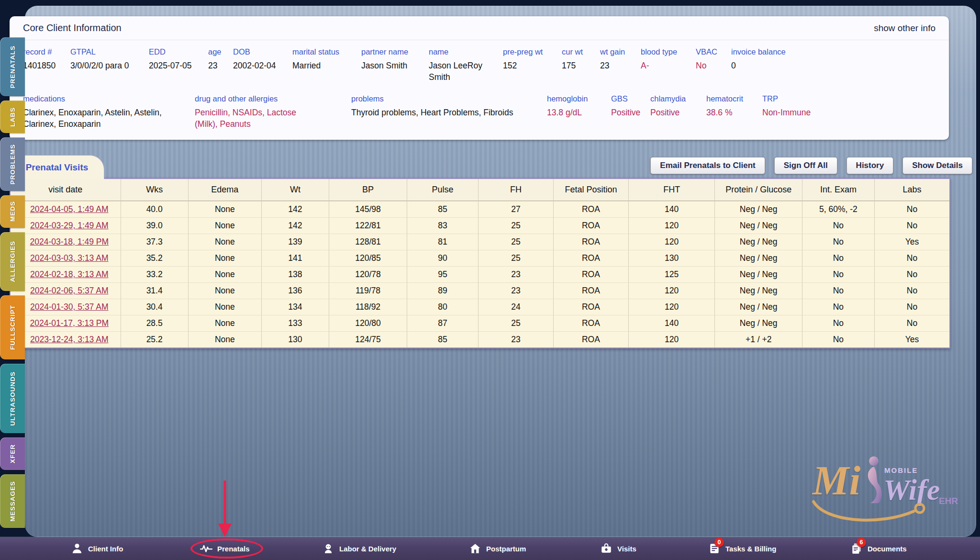 This screenshot has height=560, width=980. I want to click on info-field-name: nameJason LeeRoy Smith, so click(466, 65).